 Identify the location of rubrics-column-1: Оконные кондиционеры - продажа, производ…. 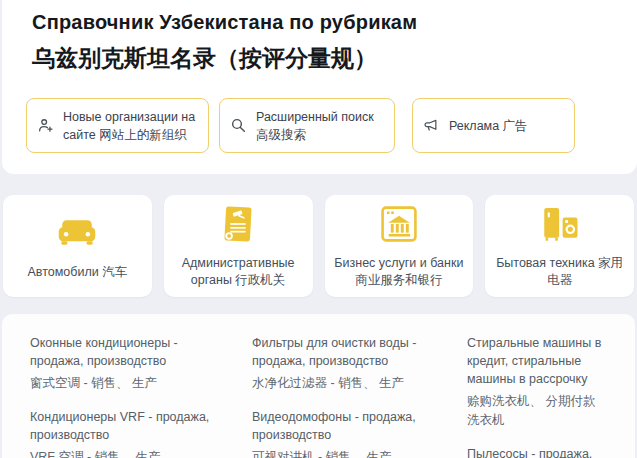
(127, 396).